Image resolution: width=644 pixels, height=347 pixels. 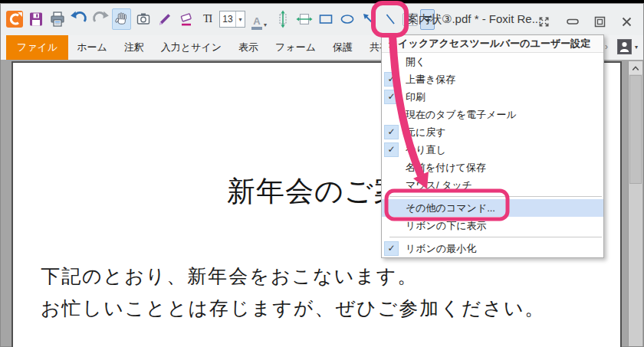 What do you see at coordinates (325, 19) in the screenshot?
I see `rectangle-tool-icon` at bounding box center [325, 19].